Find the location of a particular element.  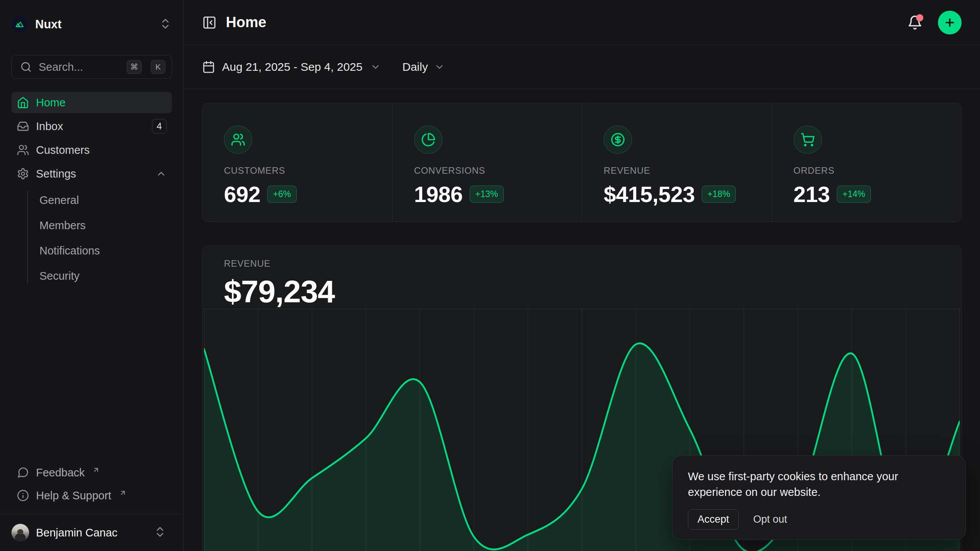

settings-sub-list: General Members Notifications Security is located at coordinates (92, 238).